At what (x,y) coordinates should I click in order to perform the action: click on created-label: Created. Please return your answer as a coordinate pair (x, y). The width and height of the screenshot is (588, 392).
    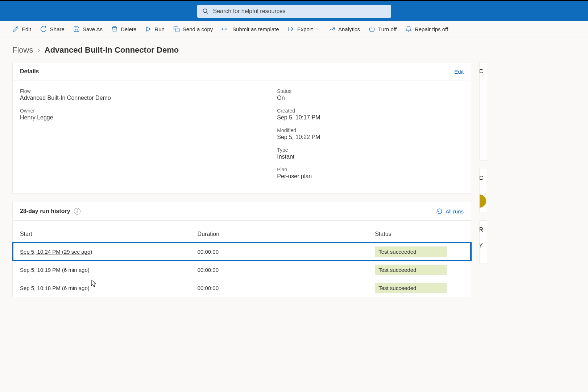
    Looking at the image, I should click on (370, 111).